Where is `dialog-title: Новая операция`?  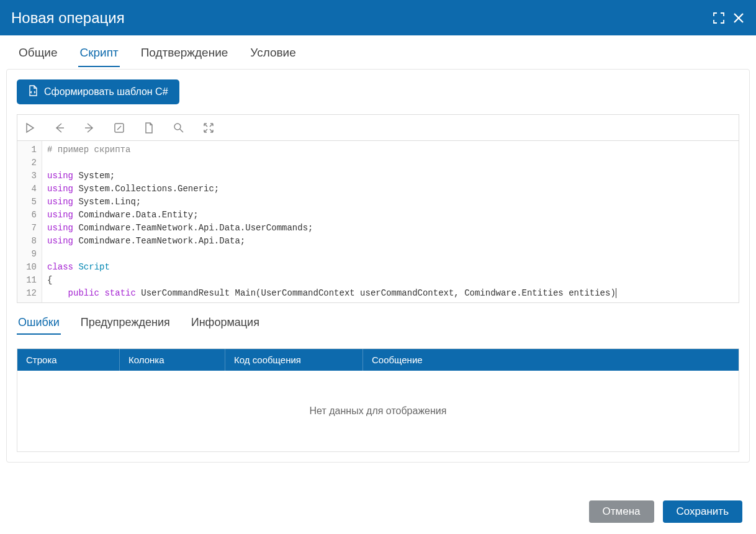
dialog-title: Новая операция is located at coordinates (68, 18).